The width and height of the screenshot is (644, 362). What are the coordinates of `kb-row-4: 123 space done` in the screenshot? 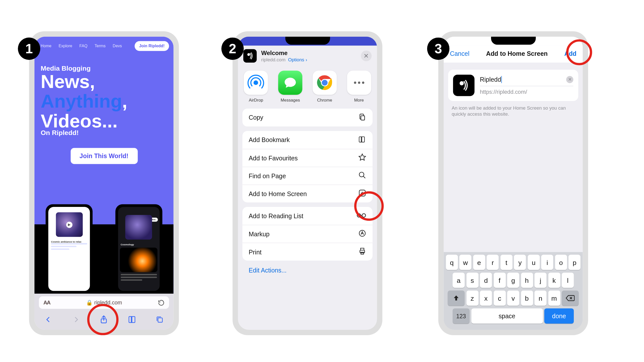 It's located at (513, 316).